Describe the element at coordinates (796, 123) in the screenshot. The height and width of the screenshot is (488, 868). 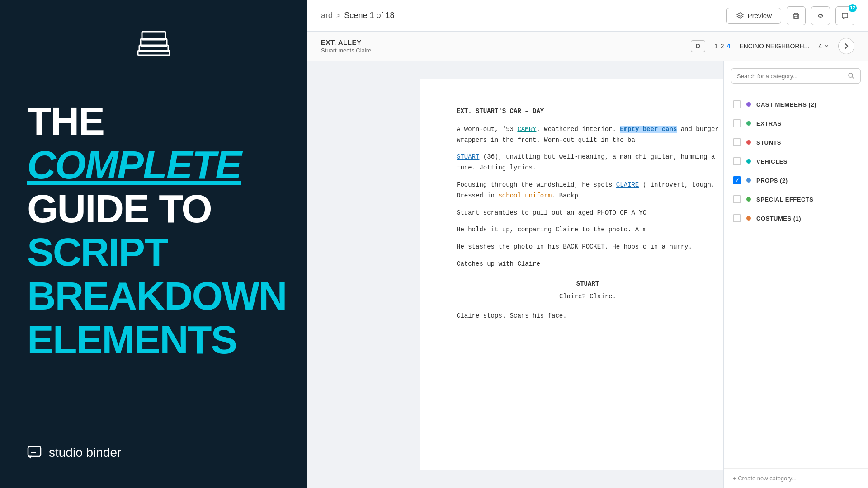
I see `category-item-extras: EXTRAS` at that location.